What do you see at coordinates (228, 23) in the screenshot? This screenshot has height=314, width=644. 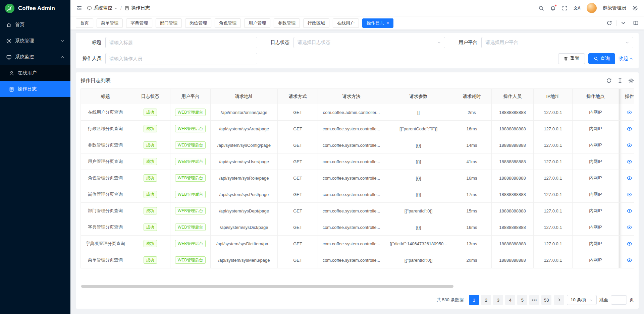 I see `tab: 角色管理` at bounding box center [228, 23].